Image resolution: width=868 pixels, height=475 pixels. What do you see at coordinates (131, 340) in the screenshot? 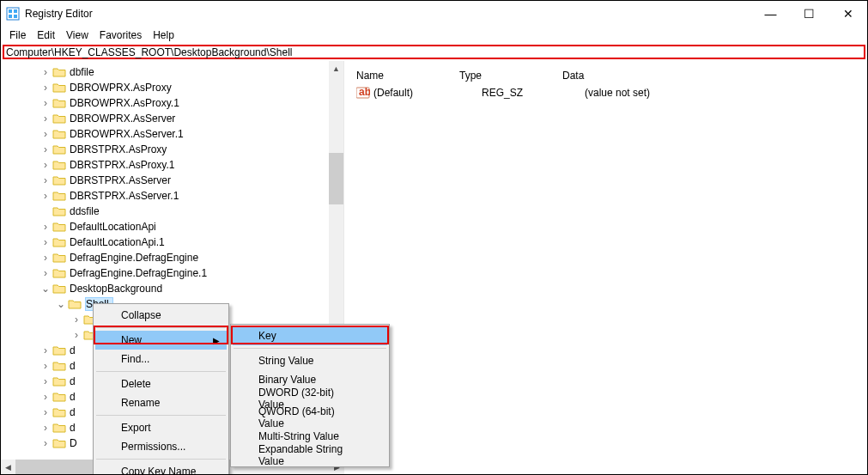
I see `ctx-new-label: New` at bounding box center [131, 340].